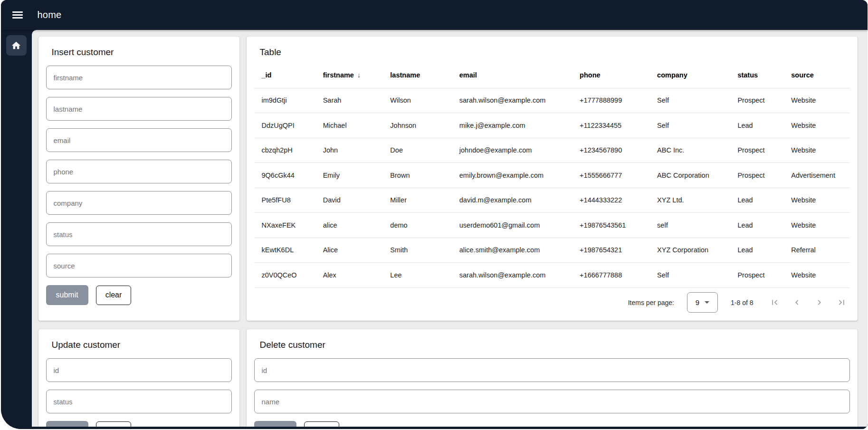 Image resolution: width=868 pixels, height=430 pixels. What do you see at coordinates (285, 250) in the screenshot?
I see `table-cell: kEwtK6DL` at bounding box center [285, 250].